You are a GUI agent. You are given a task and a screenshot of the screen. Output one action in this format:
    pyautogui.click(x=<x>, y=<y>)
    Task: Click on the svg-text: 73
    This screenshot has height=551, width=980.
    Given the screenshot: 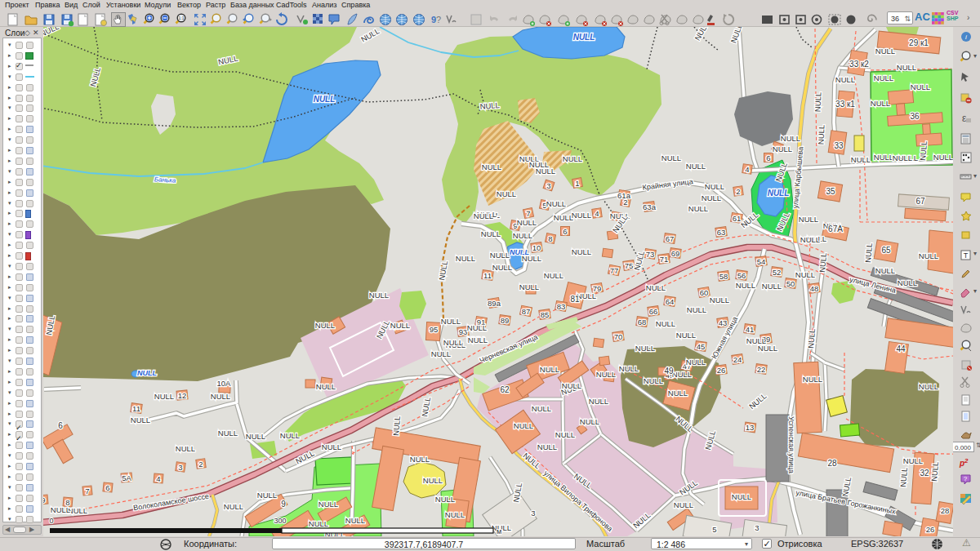 What is the action you would take?
    pyautogui.click(x=650, y=255)
    